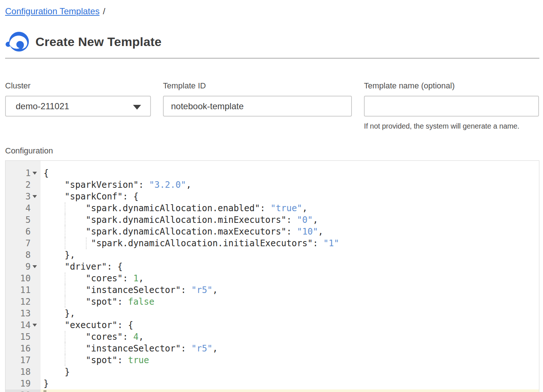 The width and height of the screenshot is (543, 392). Describe the element at coordinates (290, 325) in the screenshot. I see `code-text: "executor": {` at that location.